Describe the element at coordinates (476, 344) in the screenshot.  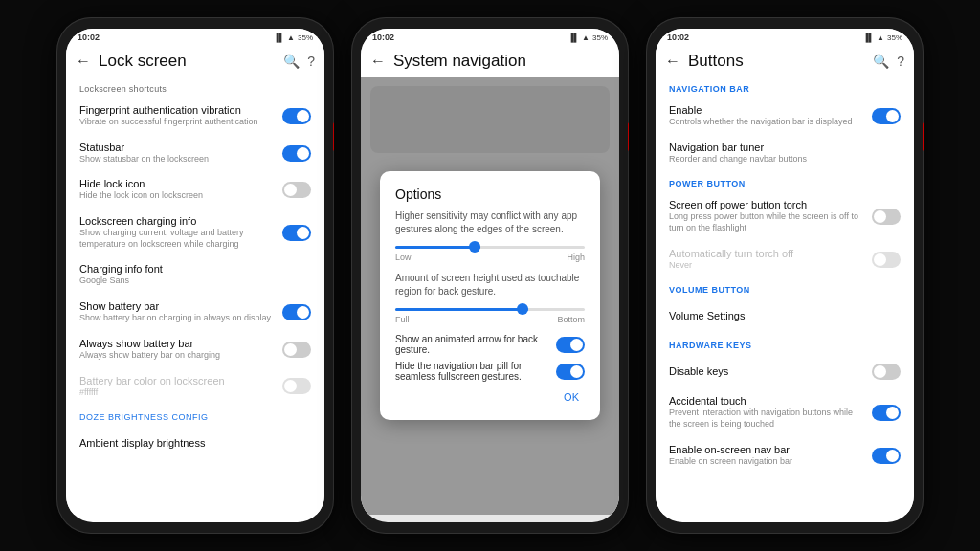
I see `dialog-toggle-1-label: Show an animated arrow for back gesture.` at that location.